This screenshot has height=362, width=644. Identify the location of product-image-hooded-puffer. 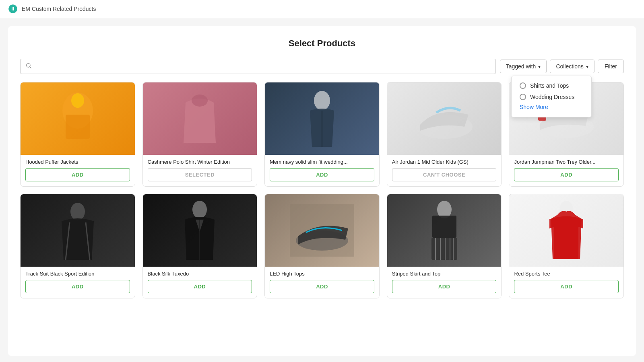
(78, 119).